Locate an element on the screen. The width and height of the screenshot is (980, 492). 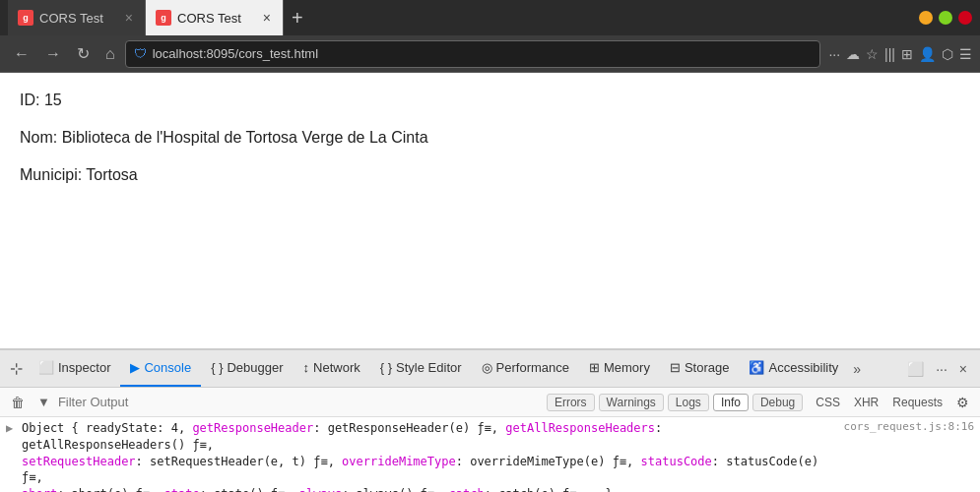
back-button: ← is located at coordinates (22, 54).